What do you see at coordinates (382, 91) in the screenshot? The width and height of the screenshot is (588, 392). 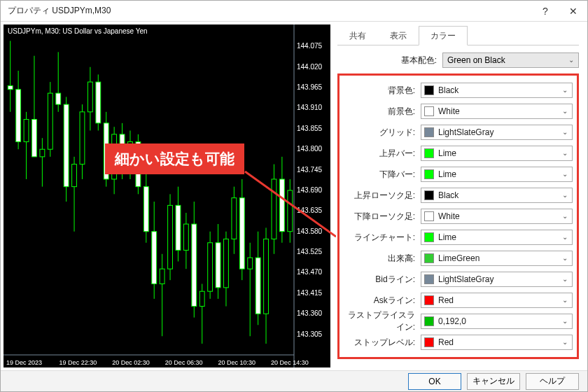 I see `color-row-label: 背景色:` at bounding box center [382, 91].